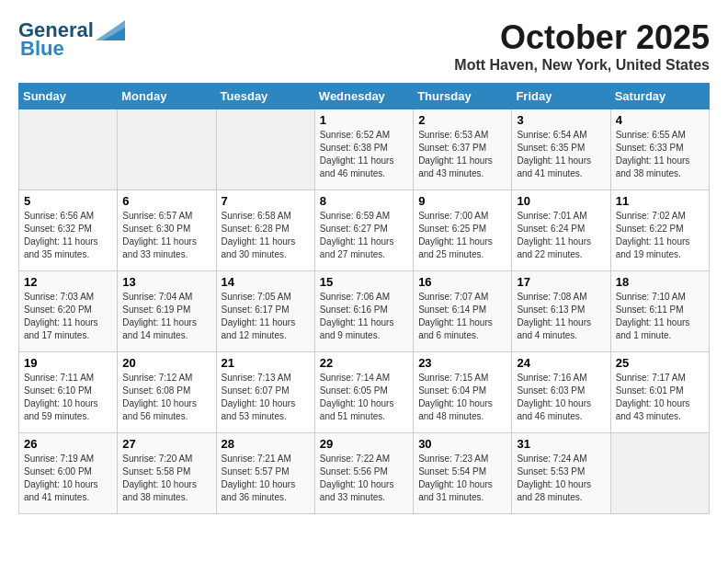 Image resolution: width=728 pixels, height=563 pixels. Describe the element at coordinates (160, 410) in the screenshot. I see `daylight-label: Daylight: 10 hours and 56 minutes.` at that location.